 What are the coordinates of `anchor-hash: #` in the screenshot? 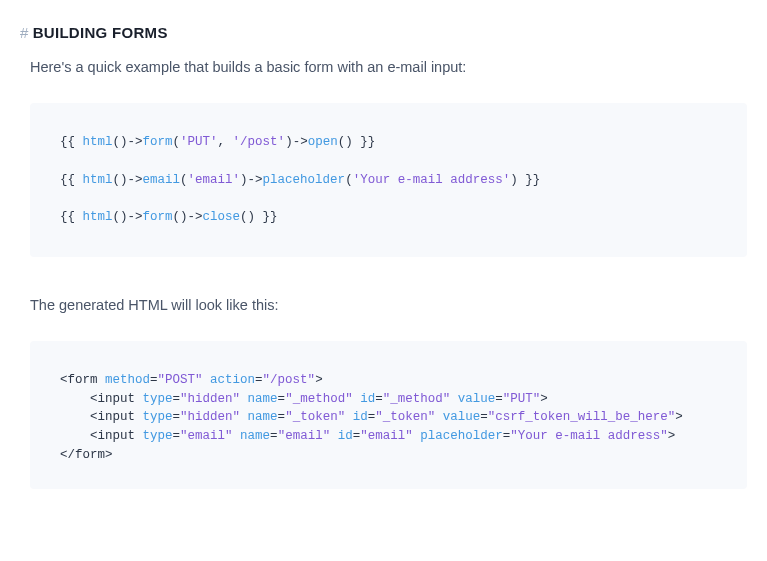 It's located at (24, 32).